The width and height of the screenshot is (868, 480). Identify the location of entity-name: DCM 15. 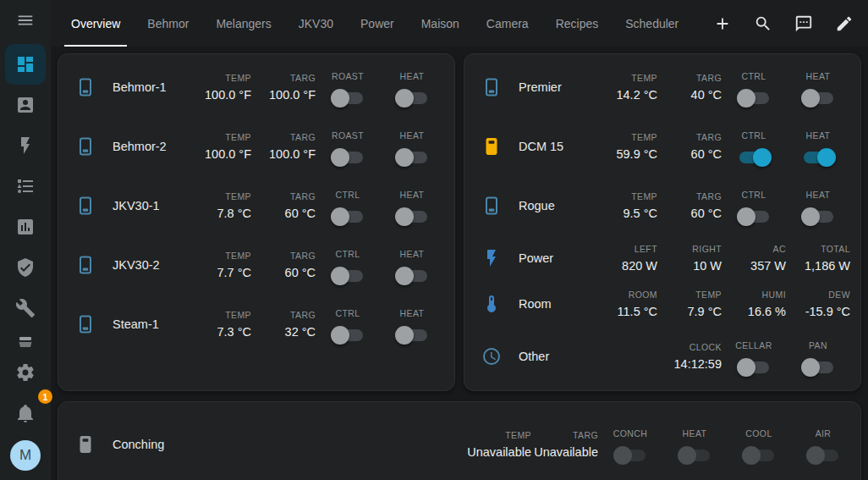
(556, 146).